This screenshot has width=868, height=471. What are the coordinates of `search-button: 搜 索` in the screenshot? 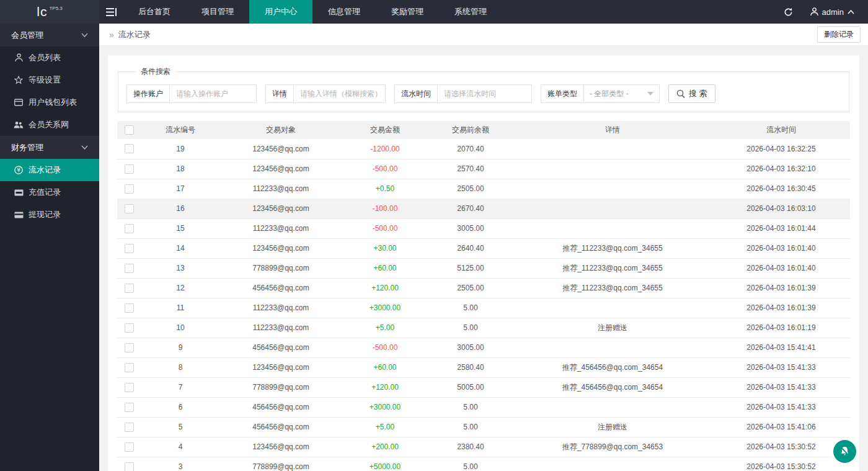 It's located at (692, 94).